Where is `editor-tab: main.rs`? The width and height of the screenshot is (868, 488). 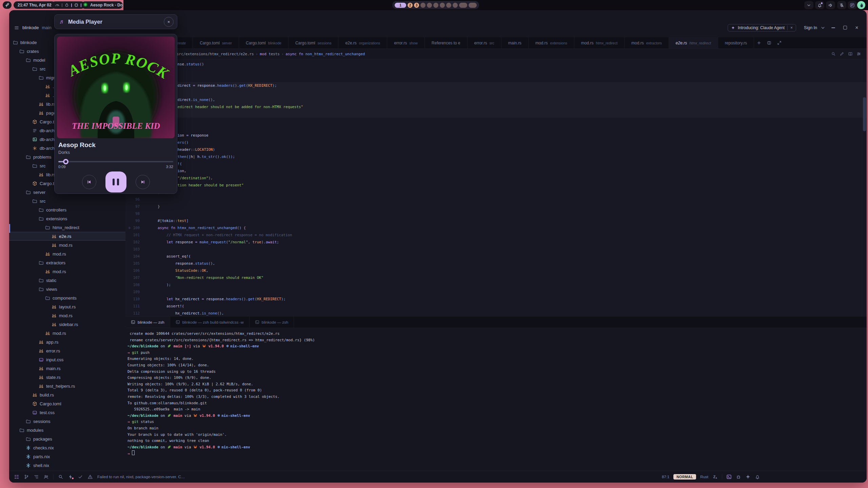 editor-tab: main.rs is located at coordinates (515, 43).